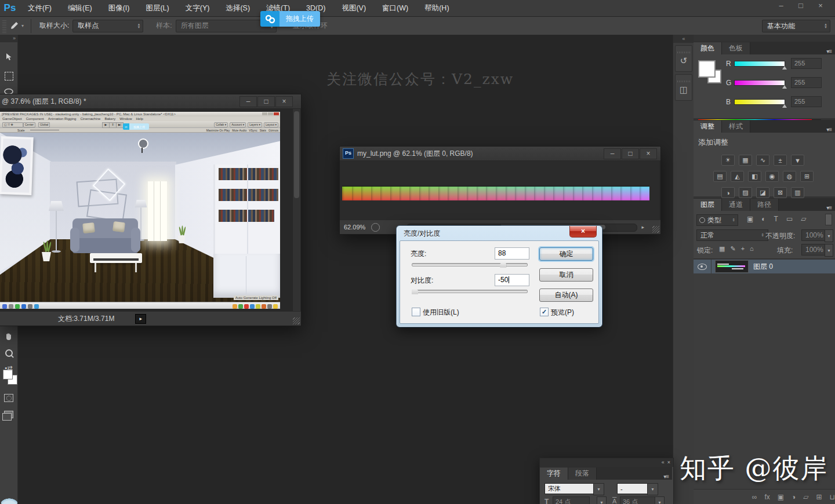 The width and height of the screenshot is (835, 504). Describe the element at coordinates (798, 160) in the screenshot. I see `vibrance-icon: ▼` at that location.